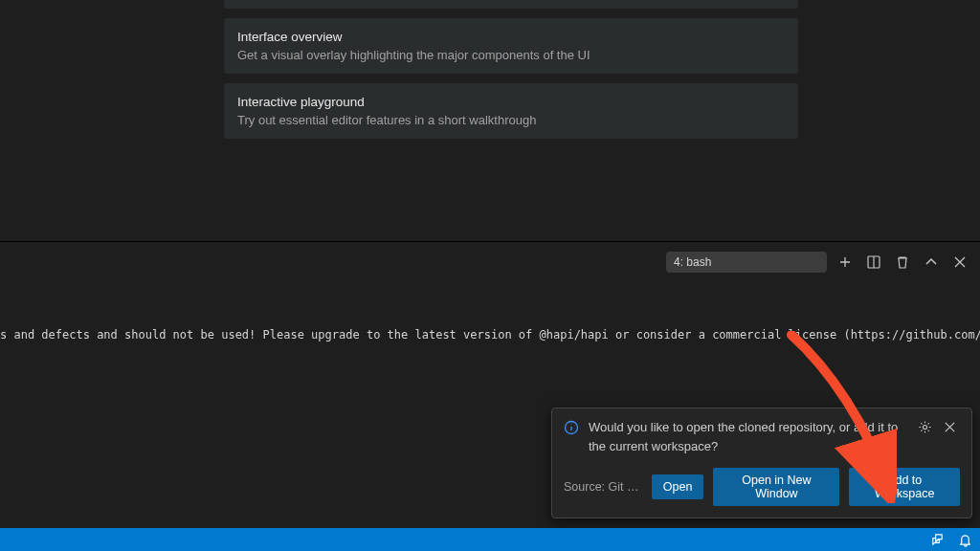 Image resolution: width=980 pixels, height=551 pixels. Describe the element at coordinates (938, 540) in the screenshot. I see `feedback-icon` at that location.